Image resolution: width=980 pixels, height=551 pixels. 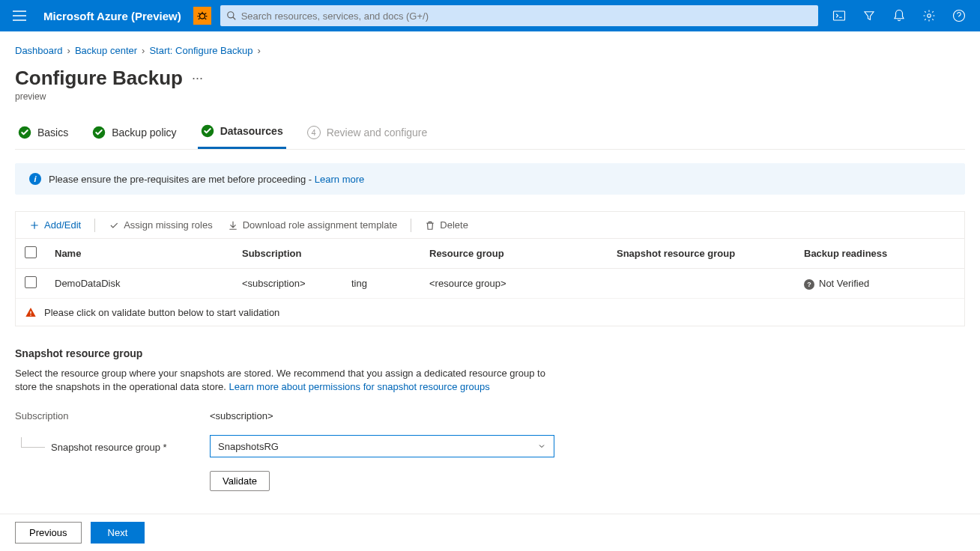 What do you see at coordinates (249, 446) in the screenshot?
I see `snapshot-rg-value: SnapshotsRG` at bounding box center [249, 446].